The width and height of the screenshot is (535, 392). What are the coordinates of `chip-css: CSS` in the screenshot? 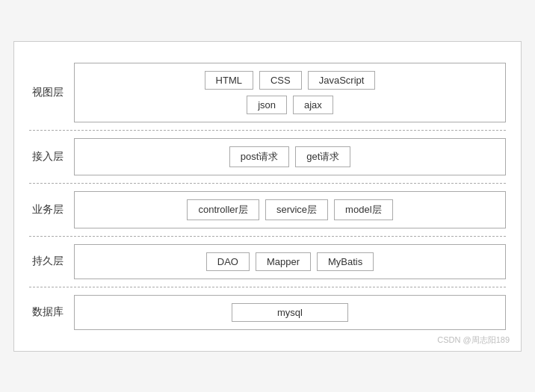 It's located at (281, 81).